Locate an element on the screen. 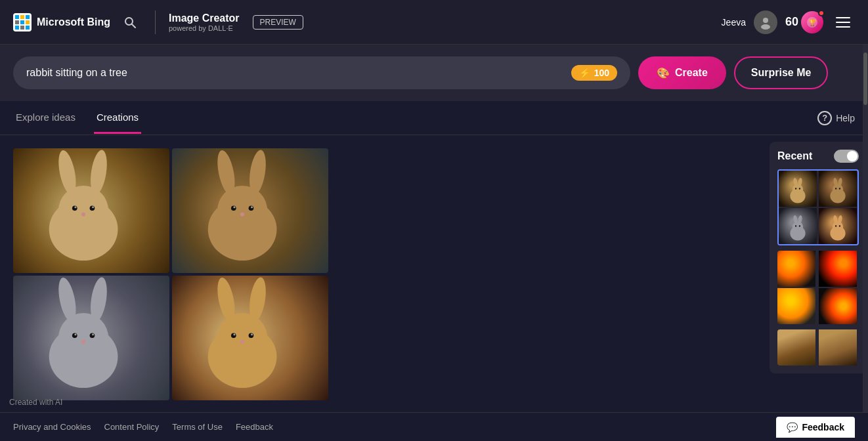  toggle-knob is located at coordinates (852, 156).